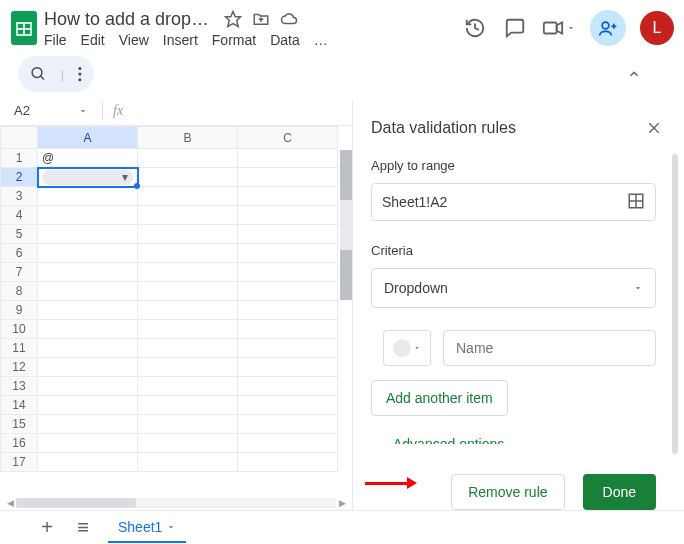 Image resolution: width=684 pixels, height=544 pixels. What do you see at coordinates (20, 234) in the screenshot?
I see `row-header: 5` at bounding box center [20, 234].